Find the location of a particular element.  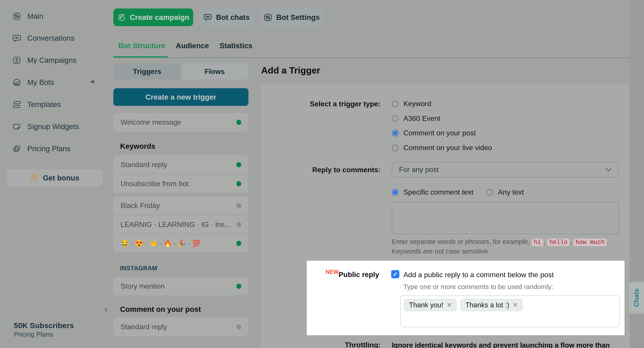

tab-bot-structure: Bot Structure is located at coordinates (142, 46).